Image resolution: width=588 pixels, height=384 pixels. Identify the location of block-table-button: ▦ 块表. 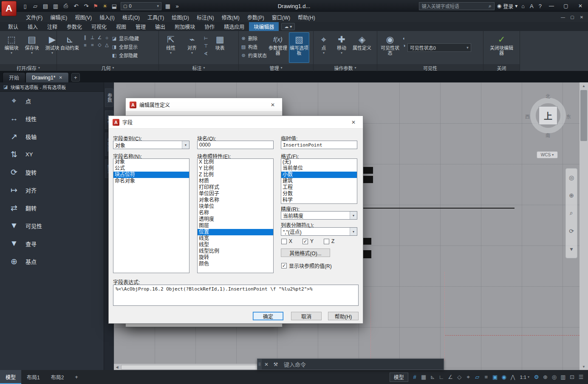
(220, 48).